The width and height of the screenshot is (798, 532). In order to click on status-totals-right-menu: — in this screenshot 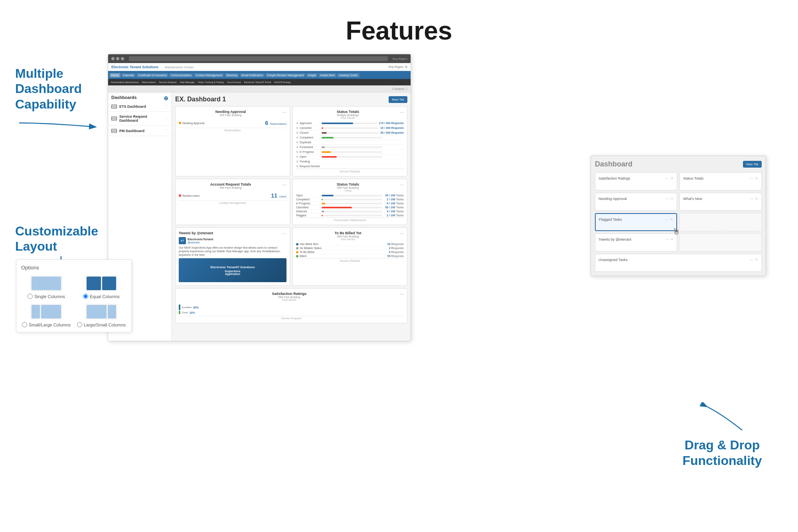, I will do `click(402, 112)`.